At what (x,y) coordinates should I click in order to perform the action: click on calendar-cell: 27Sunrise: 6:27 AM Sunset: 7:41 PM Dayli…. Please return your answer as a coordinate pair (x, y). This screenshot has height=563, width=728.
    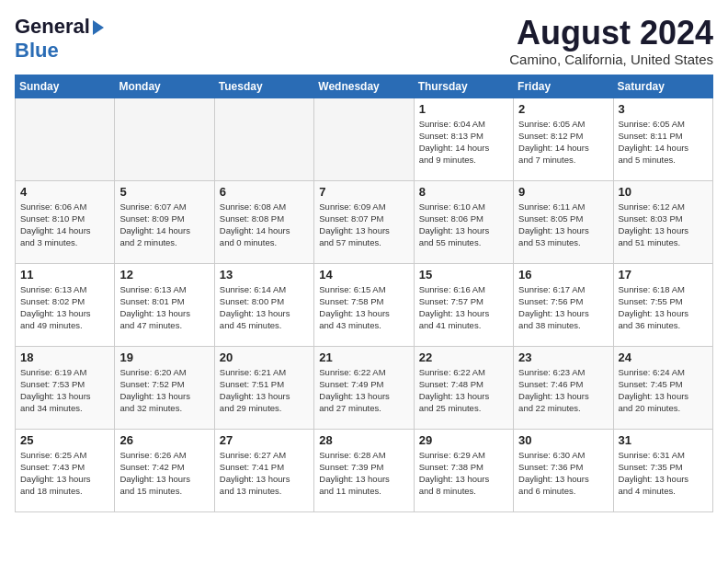
    Looking at the image, I should click on (264, 470).